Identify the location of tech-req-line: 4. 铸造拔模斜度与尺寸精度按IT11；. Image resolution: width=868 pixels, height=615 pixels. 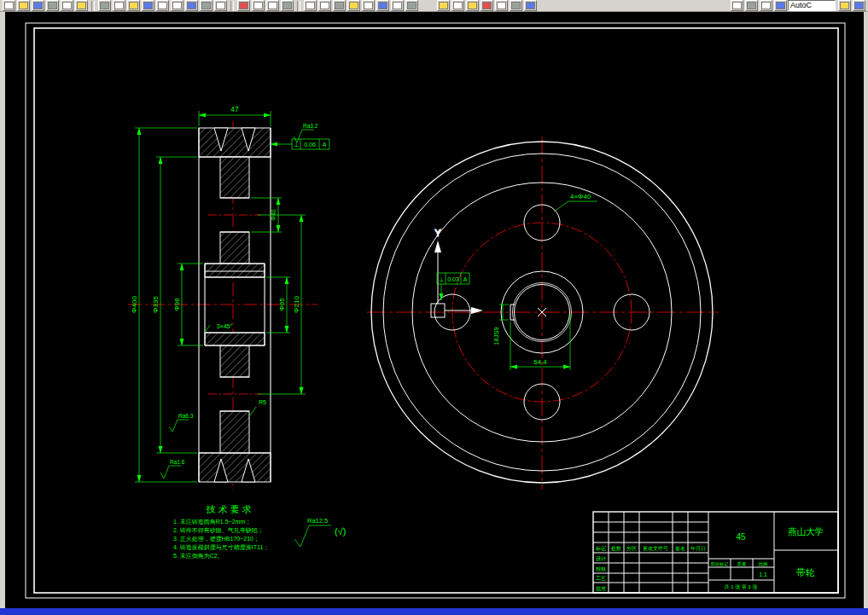
(221, 548).